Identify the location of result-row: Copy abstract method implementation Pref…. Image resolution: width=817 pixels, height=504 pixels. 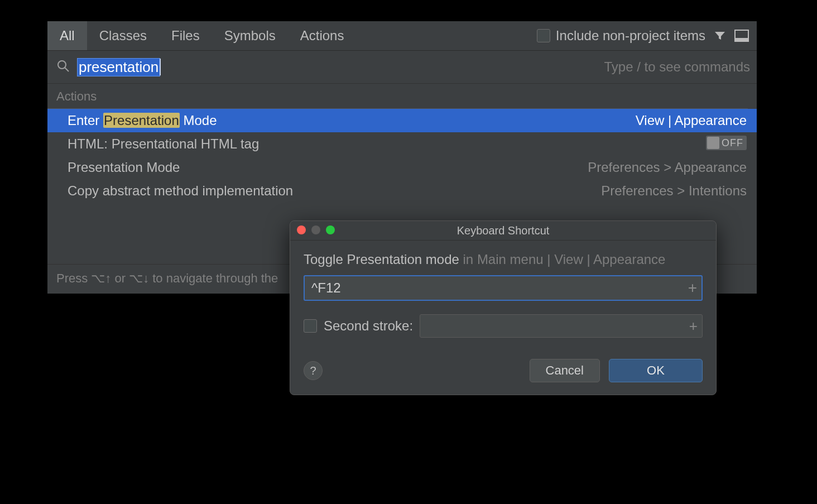
(402, 191).